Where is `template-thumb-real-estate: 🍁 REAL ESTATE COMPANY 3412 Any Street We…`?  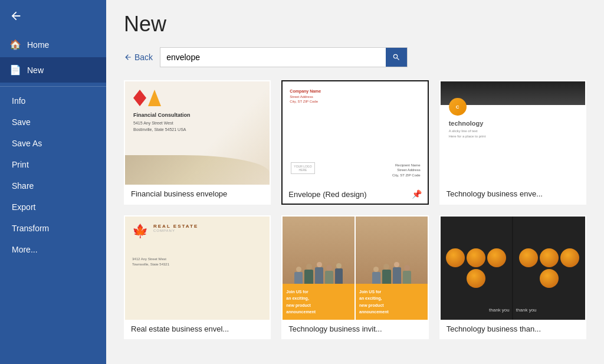 template-thumb-real-estate: 🍁 REAL ESTATE COMPANY 3412 Any Street We… is located at coordinates (197, 268).